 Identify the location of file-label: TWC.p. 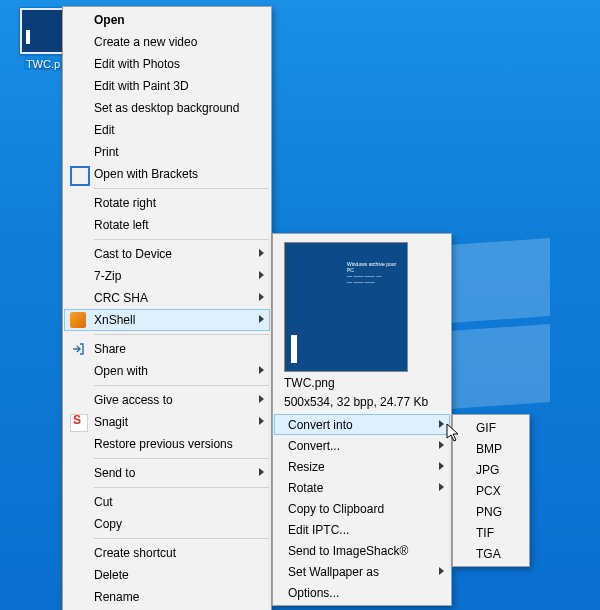
(43, 64).